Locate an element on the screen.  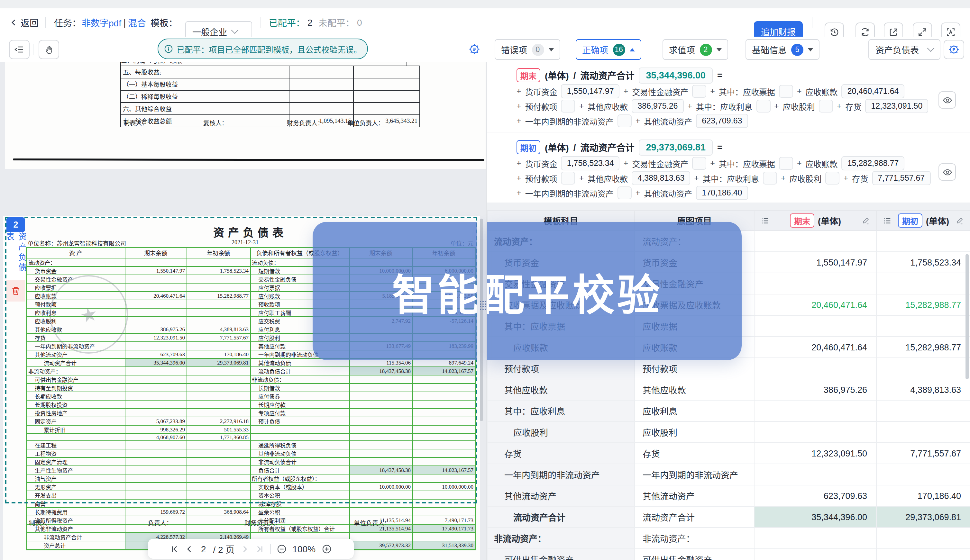
zoom-in-button is located at coordinates (326, 548).